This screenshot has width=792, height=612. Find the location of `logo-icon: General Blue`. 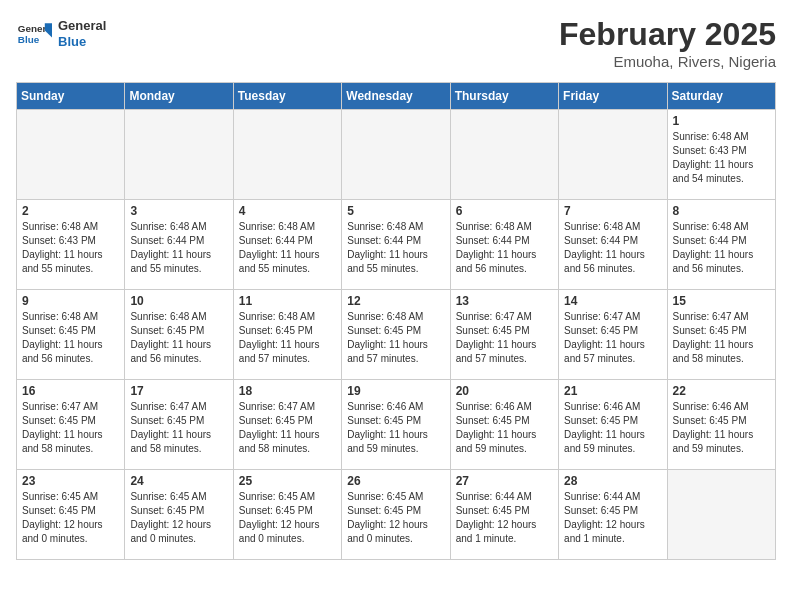

logo-icon: General Blue is located at coordinates (34, 34).